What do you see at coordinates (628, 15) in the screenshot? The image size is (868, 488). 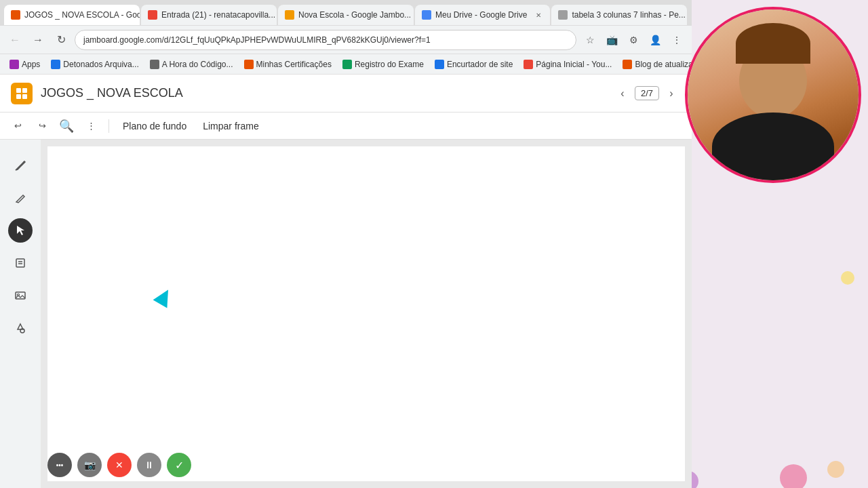 I see `tab-label-5: tabela 3 colunas 7 linhas - Pe...` at bounding box center [628, 15].